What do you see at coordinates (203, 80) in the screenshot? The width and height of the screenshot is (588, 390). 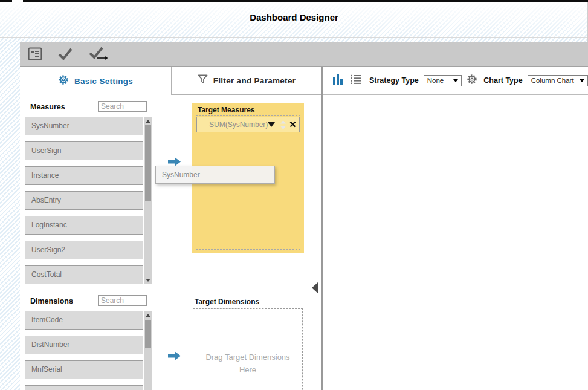 I see `filter-funnel-icon` at bounding box center [203, 80].